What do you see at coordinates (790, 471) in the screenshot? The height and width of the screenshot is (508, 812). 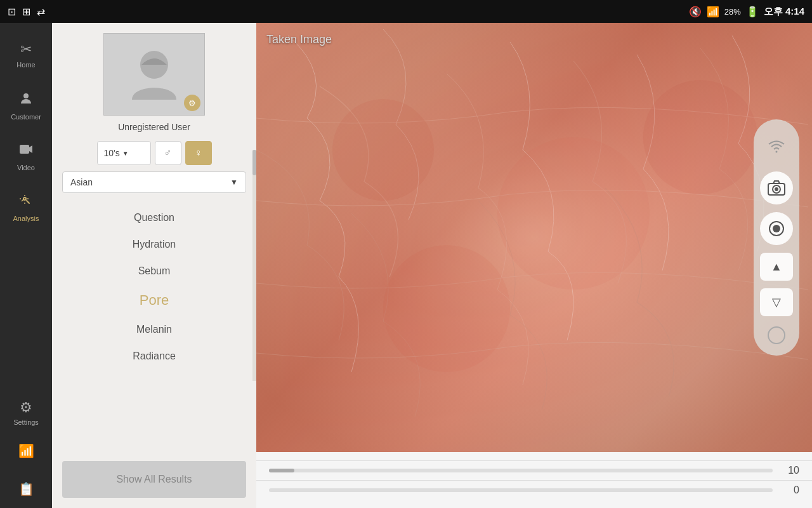 I see `slider-value-1: 10` at bounding box center [790, 471].